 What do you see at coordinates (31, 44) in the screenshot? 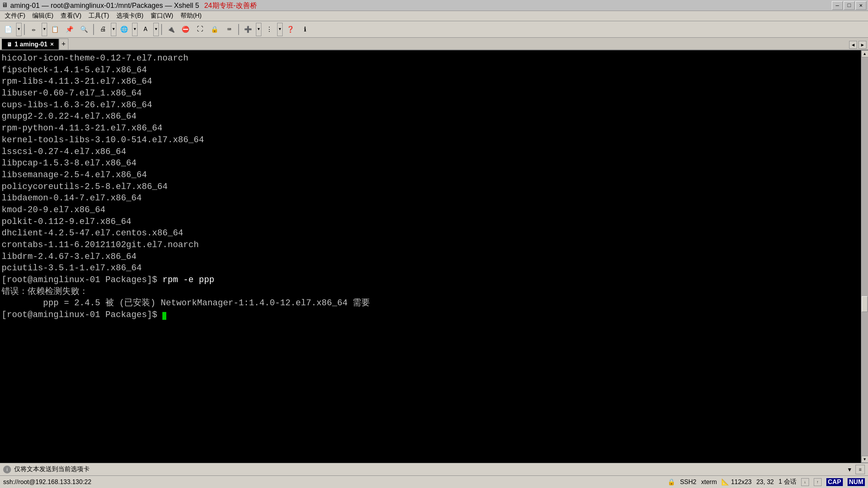
I see `tab-label: 1 aming-01` at bounding box center [31, 44].